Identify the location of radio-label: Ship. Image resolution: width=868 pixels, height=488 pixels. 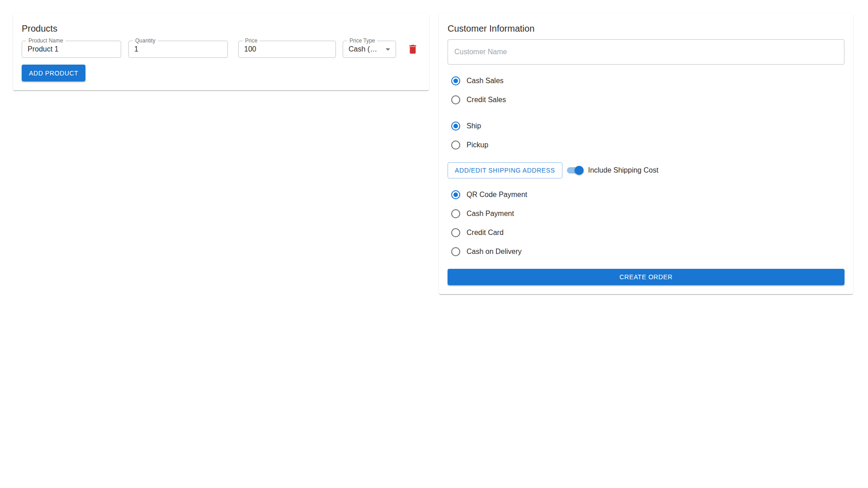
(474, 126).